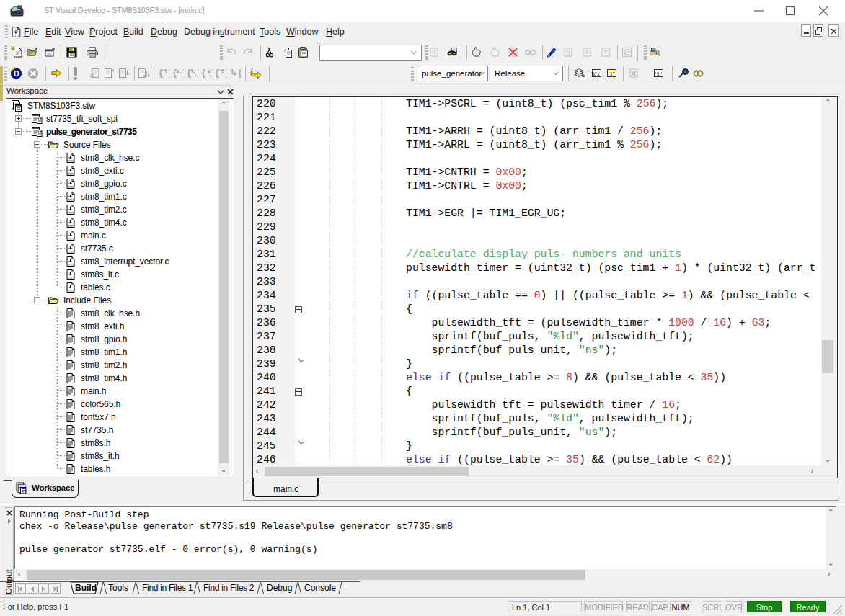 The image size is (845, 616). I want to click on svg-text: Find in Files 2, so click(229, 588).